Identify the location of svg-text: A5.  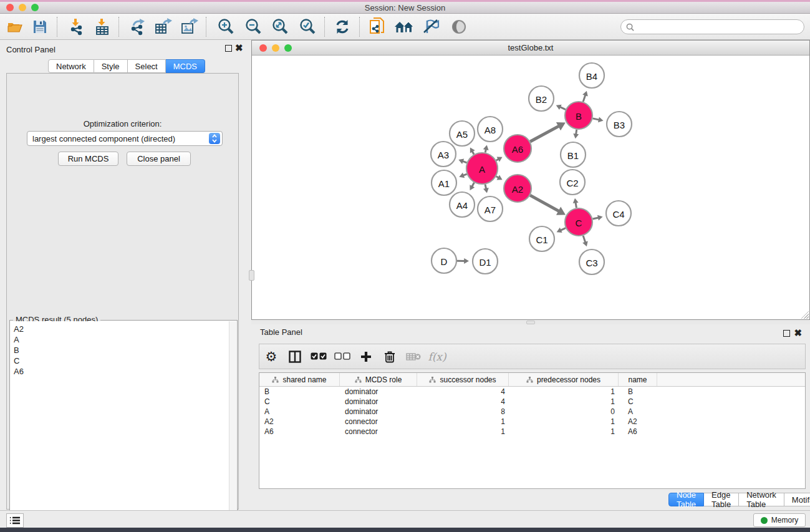
(462, 135).